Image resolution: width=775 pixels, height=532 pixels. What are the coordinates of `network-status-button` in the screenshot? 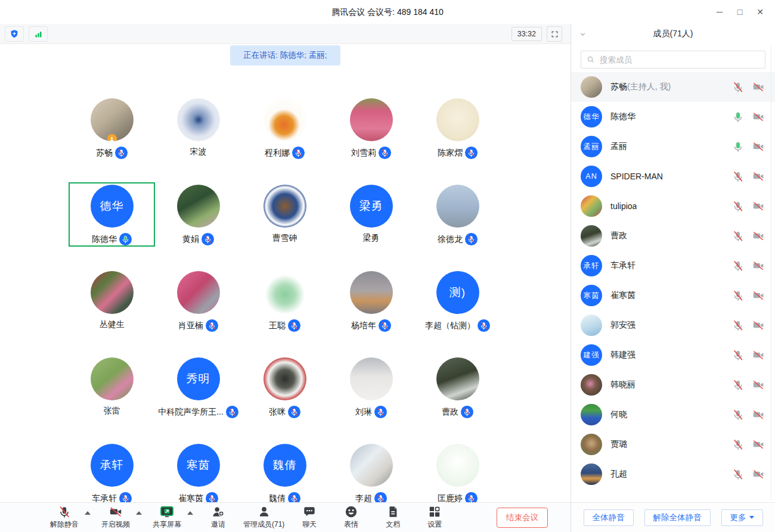 It's located at (38, 34).